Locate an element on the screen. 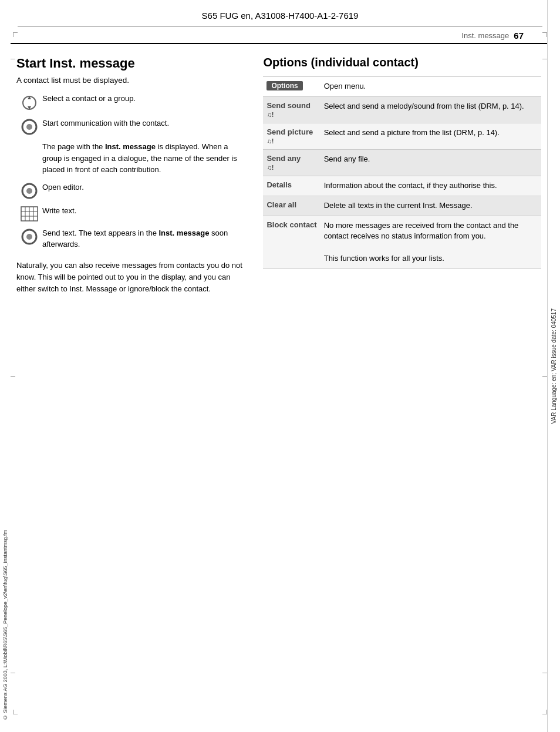  block-contact-label: Block contact is located at coordinates (291, 242).